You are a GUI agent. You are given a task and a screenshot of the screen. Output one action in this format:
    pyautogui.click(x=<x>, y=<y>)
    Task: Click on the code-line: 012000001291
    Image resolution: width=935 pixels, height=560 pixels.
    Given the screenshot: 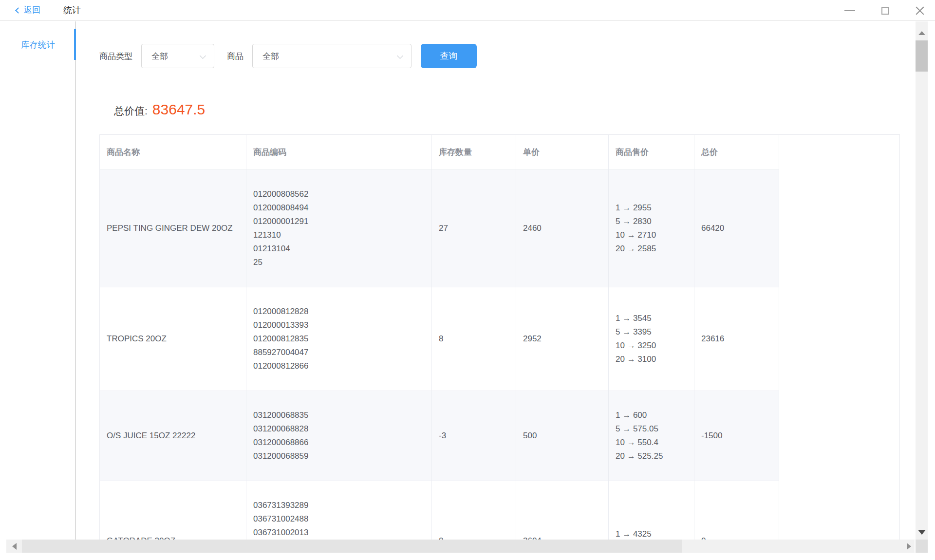 What is the action you would take?
    pyautogui.click(x=280, y=222)
    